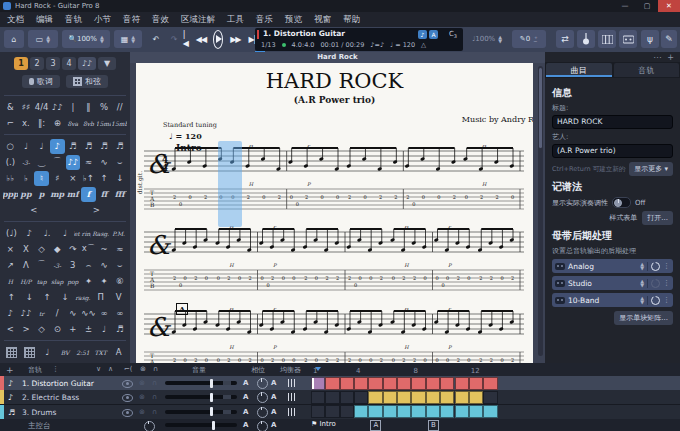  Describe the element at coordinates (104, 124) in the screenshot. I see `quindicesima-alta-icon: 15ma` at that location.